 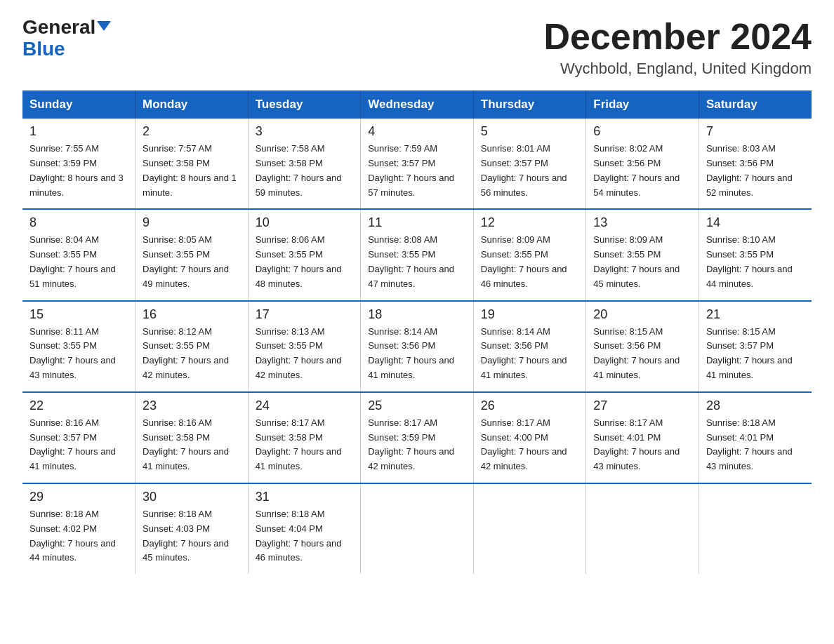 I want to click on page-header: General Blue December 2024 Wychbold, Eng…, so click(x=417, y=48).